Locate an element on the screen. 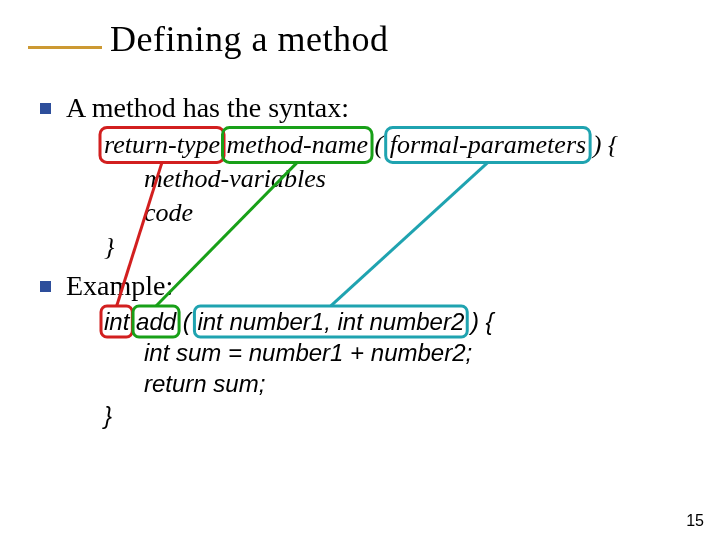 The image size is (720, 540). example-method-name: add is located at coordinates (156, 322).